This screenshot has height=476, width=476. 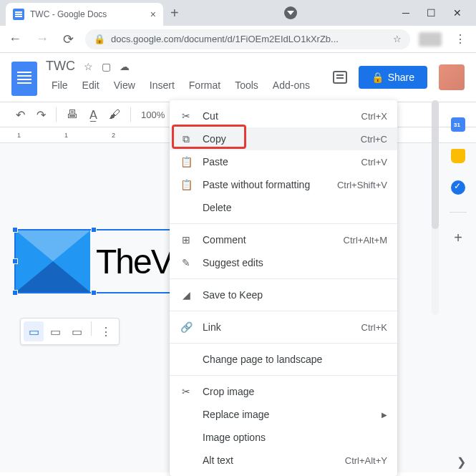 What do you see at coordinates (175, 13) in the screenshot?
I see `new-tab-button: +` at bounding box center [175, 13].